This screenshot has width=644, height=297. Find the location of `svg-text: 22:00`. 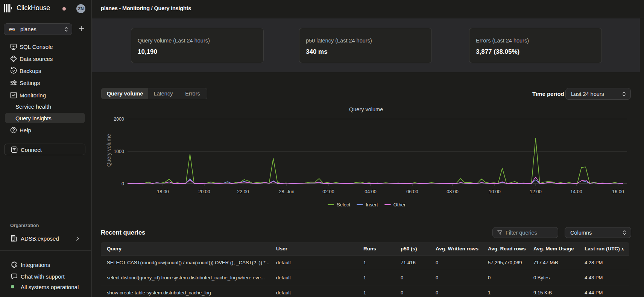

svg-text: 22:00 is located at coordinates (243, 192).